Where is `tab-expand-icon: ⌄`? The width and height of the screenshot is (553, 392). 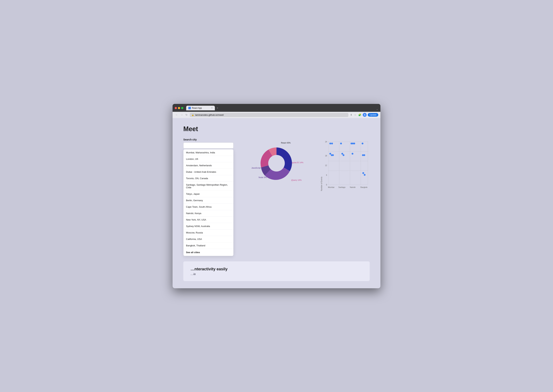
tab-expand-icon: ⌄ is located at coordinates (377, 109).